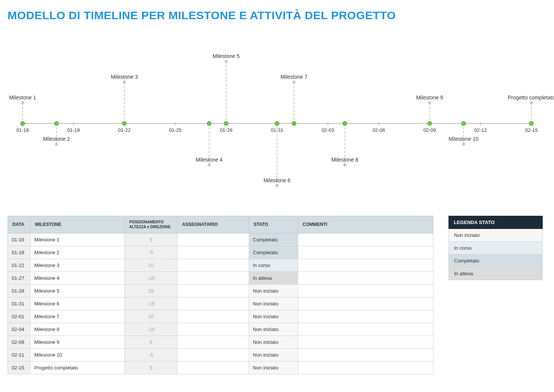 This screenshot has width=554, height=392. I want to click on col-assignee: ASSEGNATARIO, so click(213, 225).